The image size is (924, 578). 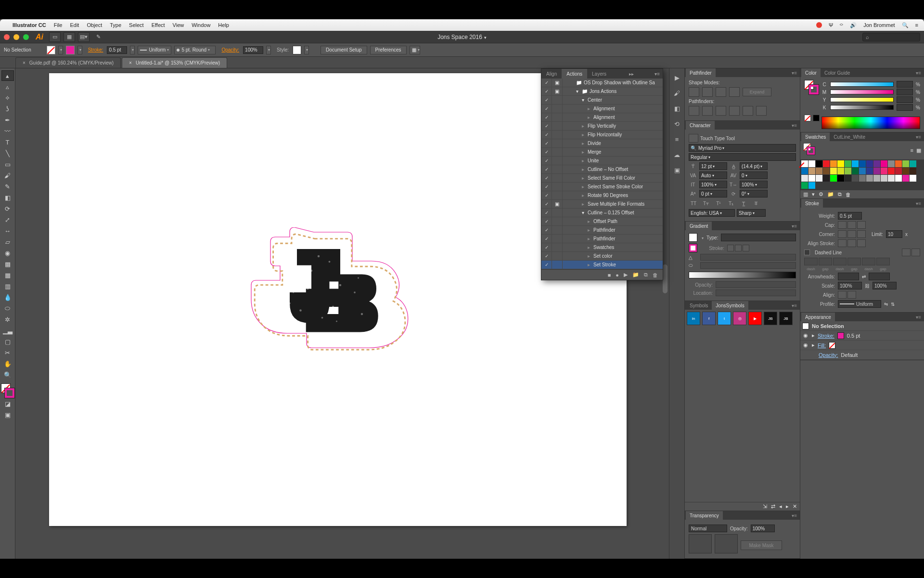 I want to click on menu-help: Help, so click(x=223, y=25).